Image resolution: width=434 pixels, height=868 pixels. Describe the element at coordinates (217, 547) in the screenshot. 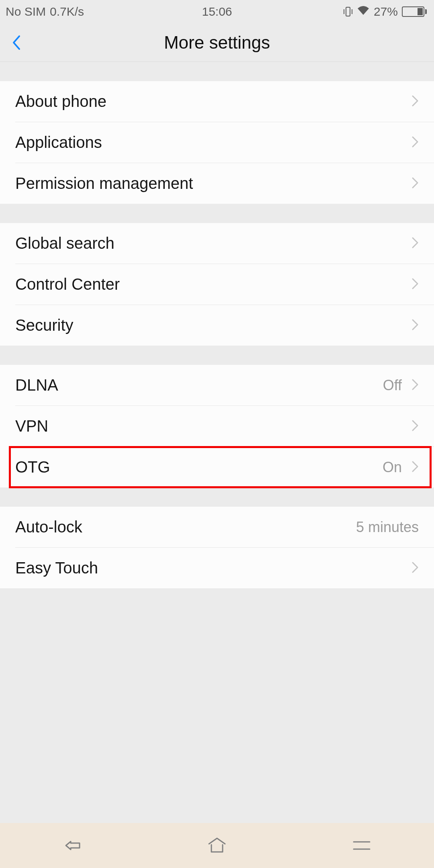

I see `section-lock: Auto-lock 5 minutes Easy Touch` at that location.